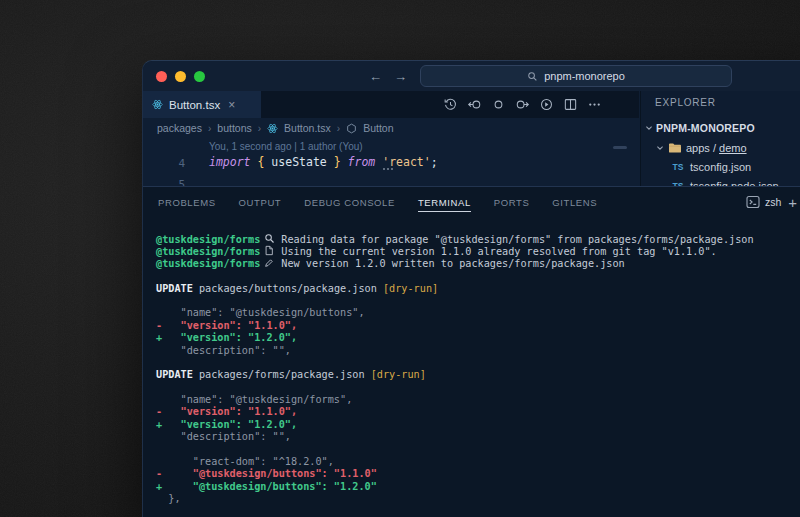  Describe the element at coordinates (180, 128) in the screenshot. I see `breadcrumb-item-packages: packages` at that location.